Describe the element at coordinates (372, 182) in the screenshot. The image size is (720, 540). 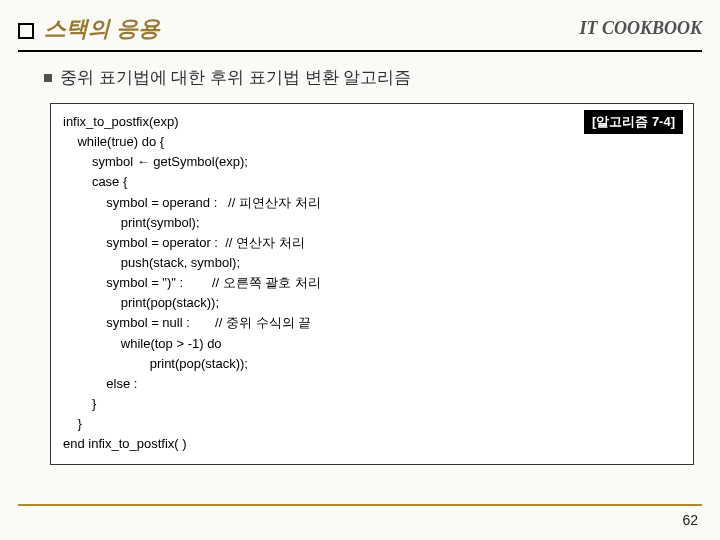
I see `code-line: case {` at that location.